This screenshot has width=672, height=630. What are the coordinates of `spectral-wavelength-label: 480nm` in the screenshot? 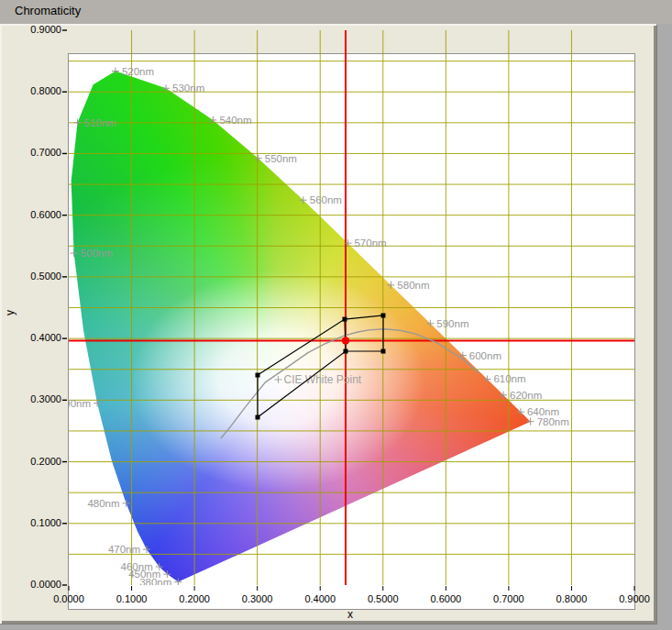 It's located at (103, 503).